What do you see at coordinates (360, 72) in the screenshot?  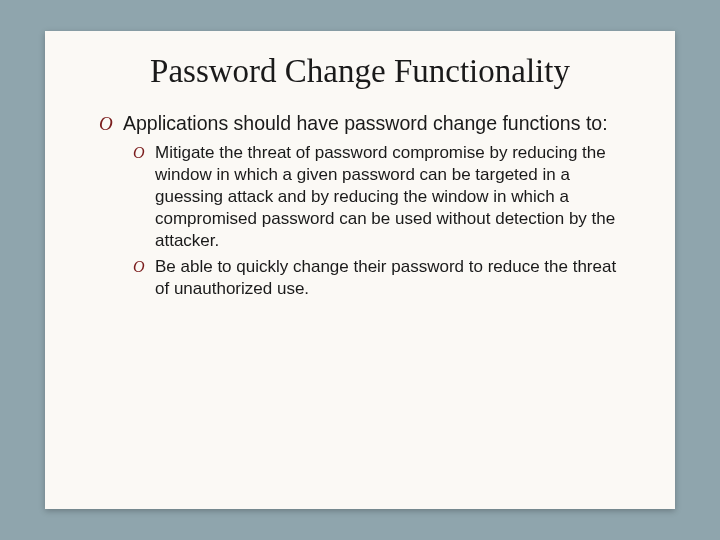 I see `slide-title: Password Change Functionality` at bounding box center [360, 72].